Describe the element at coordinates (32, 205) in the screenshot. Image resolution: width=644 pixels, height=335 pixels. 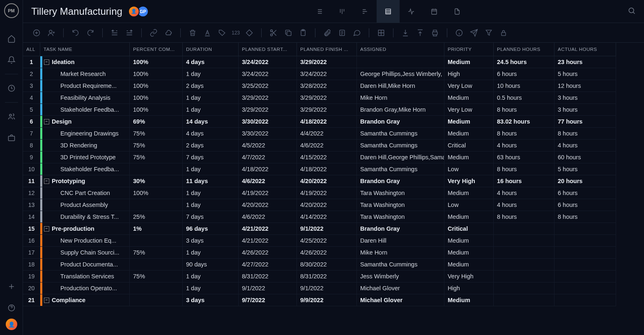
I see `row-number: 13` at that location.